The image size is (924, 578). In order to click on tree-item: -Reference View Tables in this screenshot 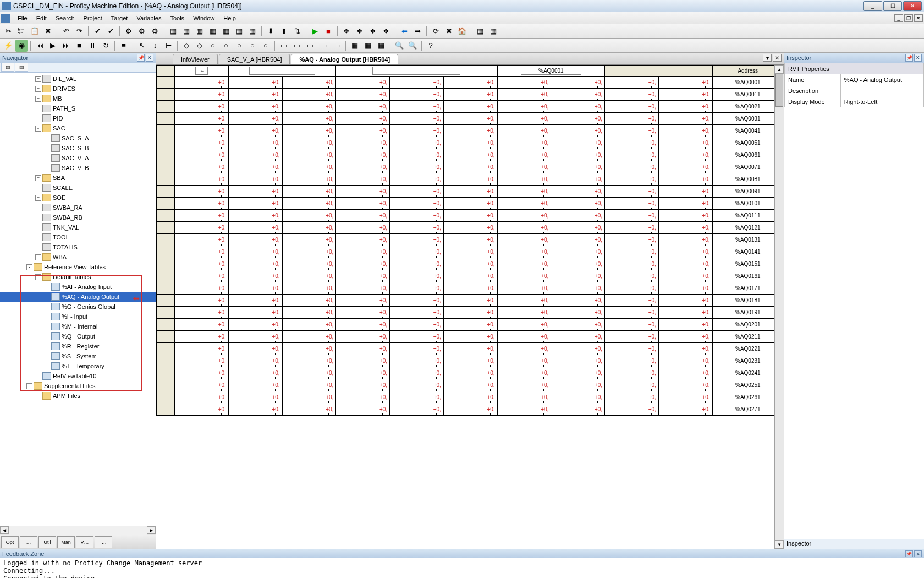, I will do `click(78, 267)`.